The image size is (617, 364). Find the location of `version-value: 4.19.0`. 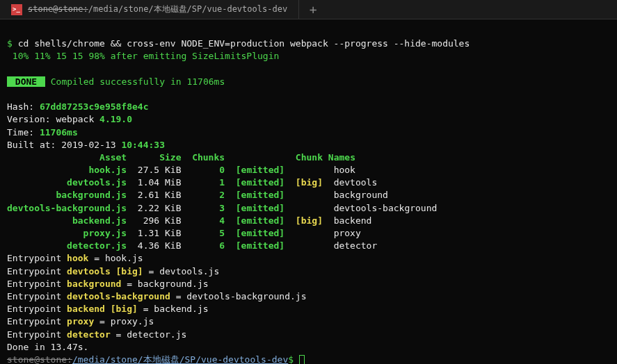

version-value: 4.19.0 is located at coordinates (115, 119).